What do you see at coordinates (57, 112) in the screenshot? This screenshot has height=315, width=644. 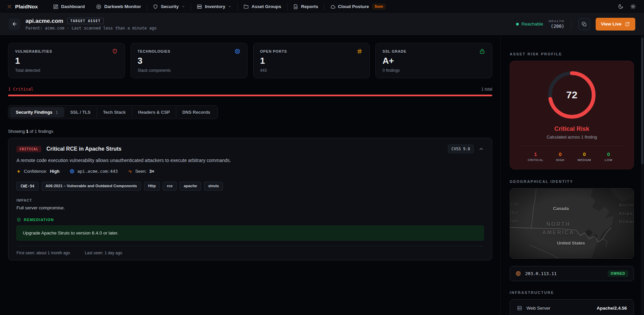 I see `tab-count: 1` at bounding box center [57, 112].